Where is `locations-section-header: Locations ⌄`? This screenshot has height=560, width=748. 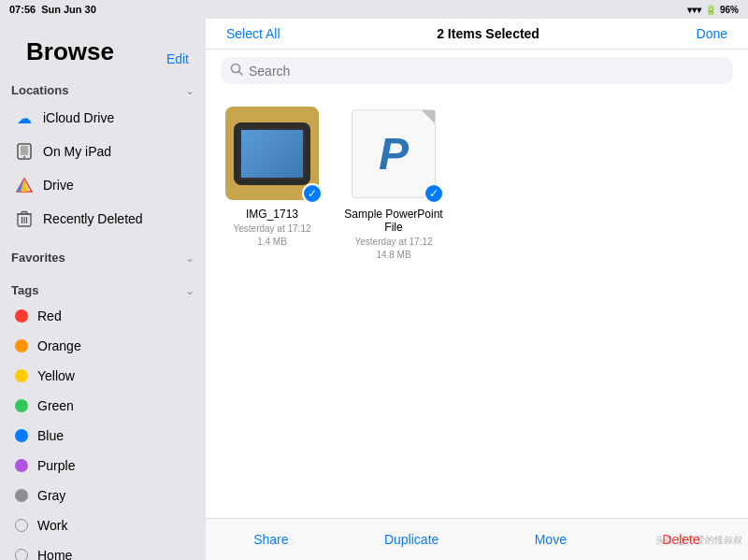
locations-section-header: Locations ⌄ is located at coordinates (103, 88).